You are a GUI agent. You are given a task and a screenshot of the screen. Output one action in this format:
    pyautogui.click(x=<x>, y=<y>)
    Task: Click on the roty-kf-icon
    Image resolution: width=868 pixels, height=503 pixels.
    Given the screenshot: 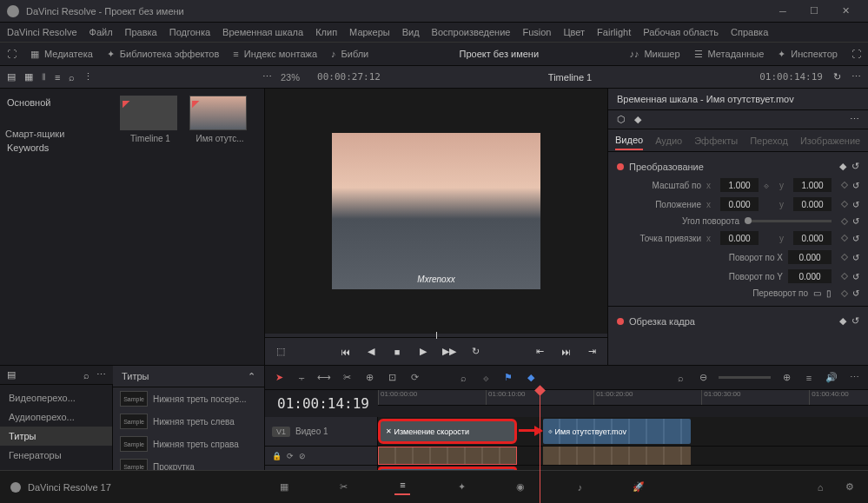 What is the action you would take?
    pyautogui.click(x=845, y=276)
    